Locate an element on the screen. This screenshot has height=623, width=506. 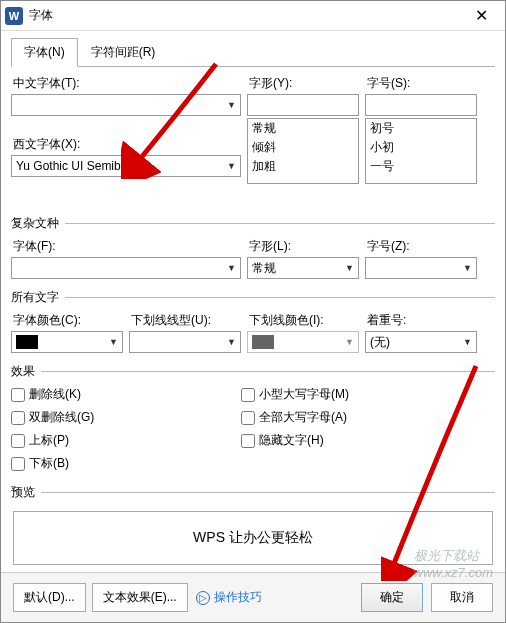
list-item: 加粗 is located at coordinates (303, 166).